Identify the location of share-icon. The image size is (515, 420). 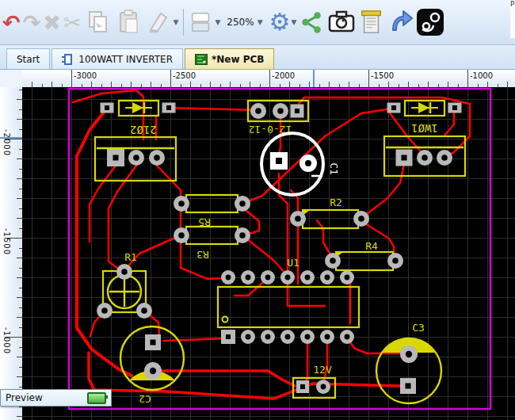
(311, 22).